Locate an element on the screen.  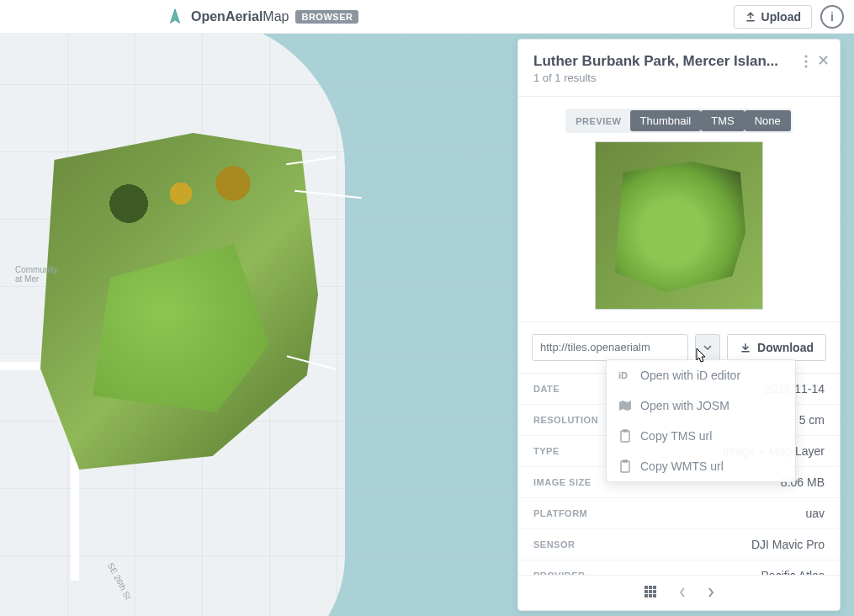
panel-close-button: ✕ is located at coordinates (823, 61).